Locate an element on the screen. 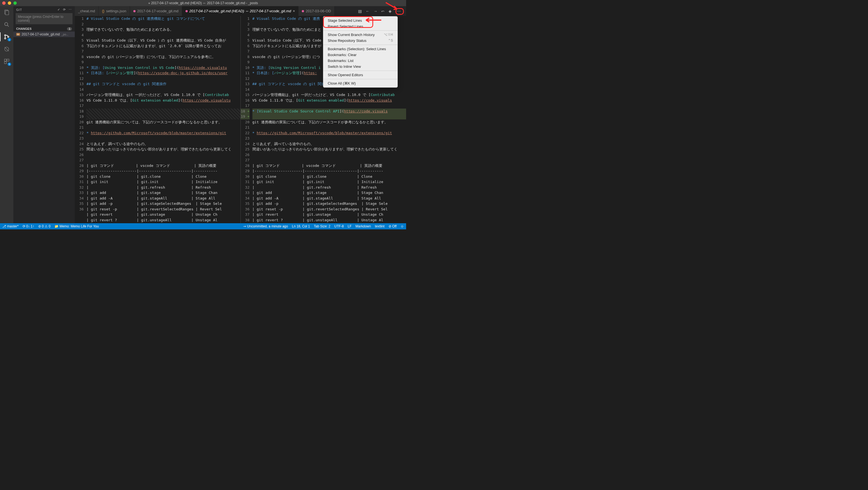 The height and width of the screenshot is (490, 868). debug-icon is located at coordinates (7, 49).